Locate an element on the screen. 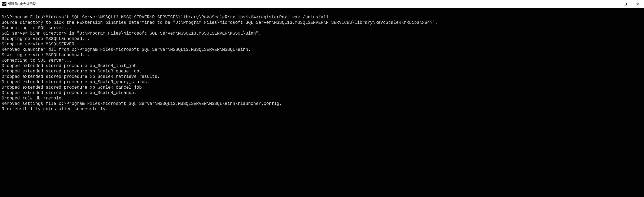 The height and width of the screenshot is (197, 644). terminal-line: Starting service MSSQLLaunchpad... is located at coordinates (322, 55).